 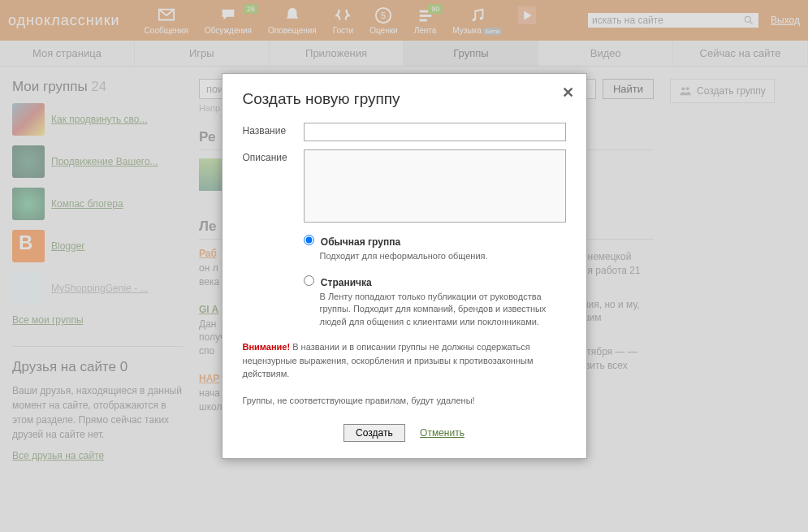 What do you see at coordinates (309, 281) in the screenshot?
I see `radio-page` at bounding box center [309, 281].